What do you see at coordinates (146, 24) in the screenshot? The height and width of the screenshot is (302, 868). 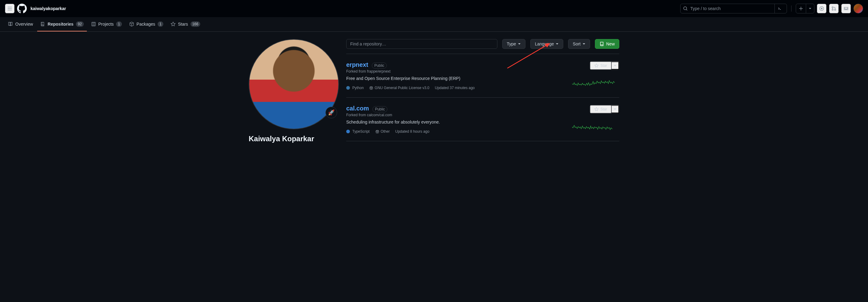 I see `tab-packages: Packages 1` at bounding box center [146, 24].